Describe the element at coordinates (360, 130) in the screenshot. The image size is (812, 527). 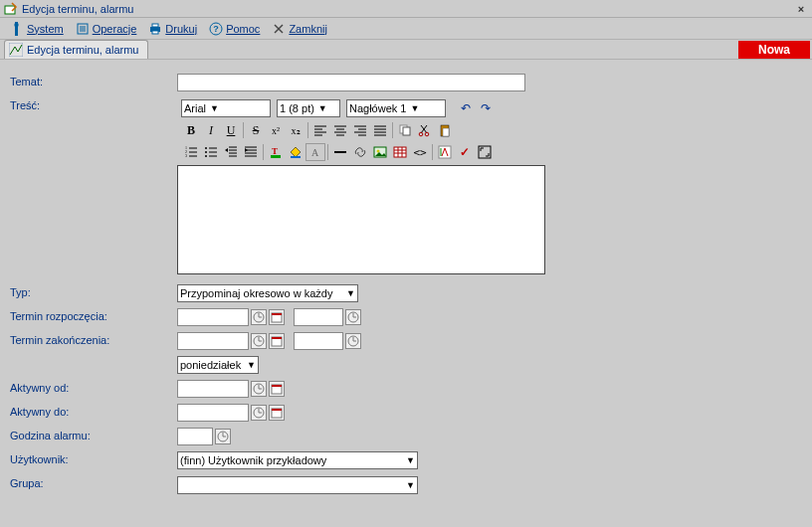
I see `align-right-icon` at that location.